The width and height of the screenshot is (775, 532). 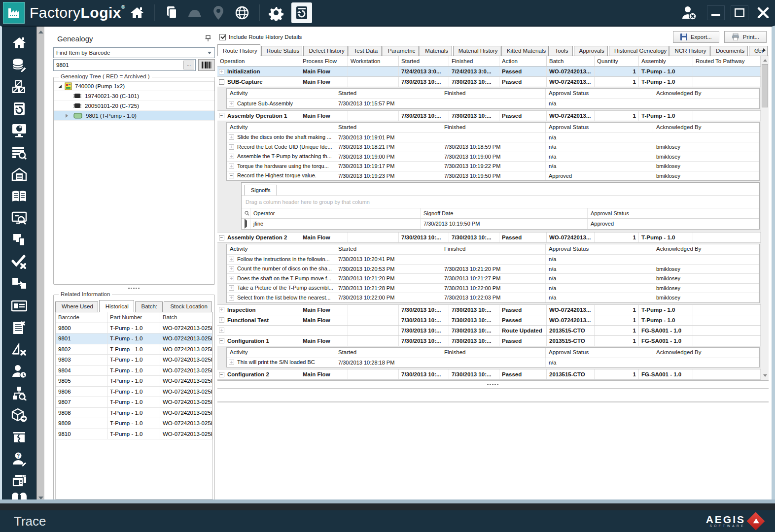 What do you see at coordinates (134, 392) in the screenshot?
I see `table-row: 9806T-Pump - 1.0WO-07242013-0258` at bounding box center [134, 392].